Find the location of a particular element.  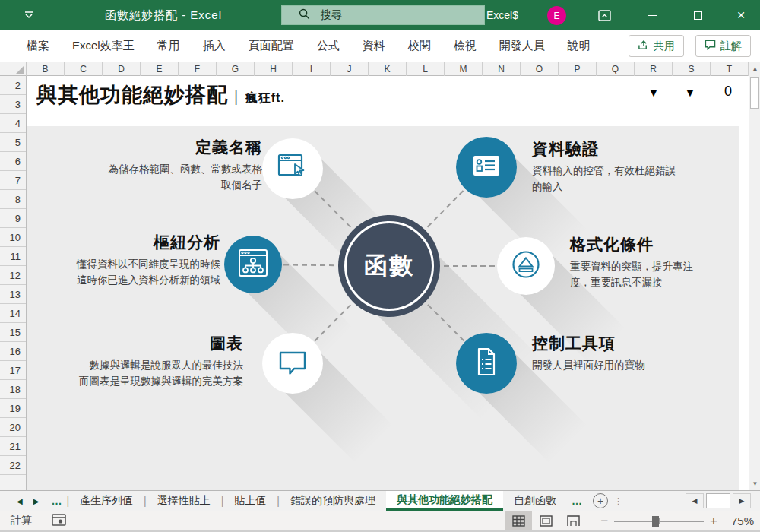

row-header: 15 is located at coordinates (13, 333).